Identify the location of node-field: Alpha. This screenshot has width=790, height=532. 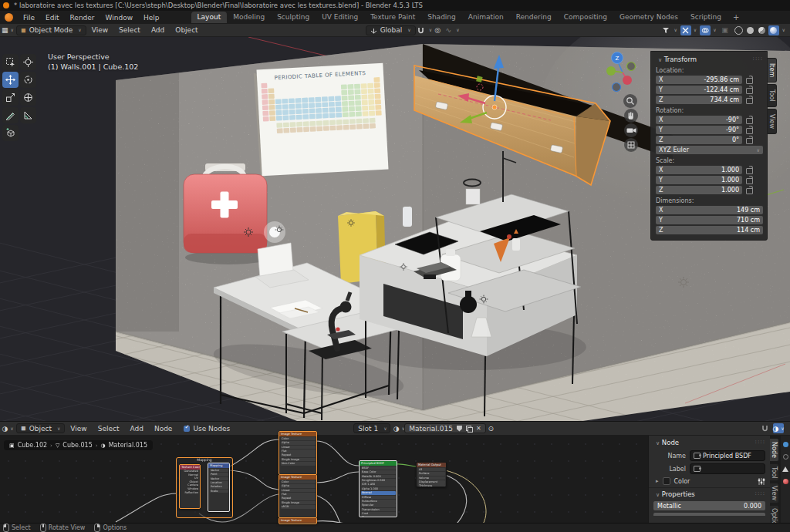
(298, 486).